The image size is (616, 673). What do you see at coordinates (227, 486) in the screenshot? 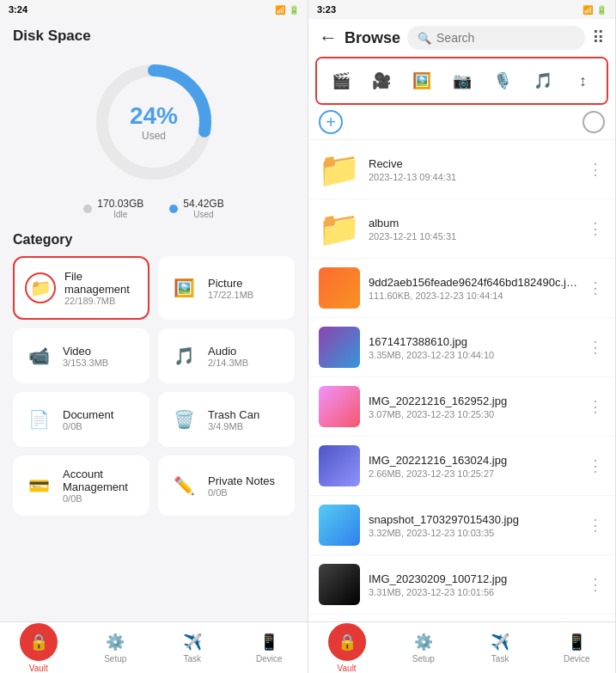
I see `category-notes: ✏️ Private Notes 0/0B` at bounding box center [227, 486].